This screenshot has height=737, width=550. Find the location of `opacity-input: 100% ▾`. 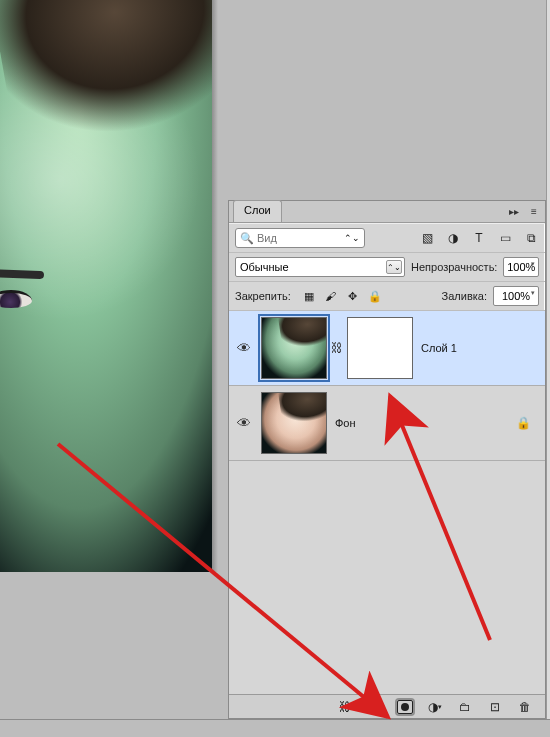

opacity-input: 100% ▾ is located at coordinates (521, 267).